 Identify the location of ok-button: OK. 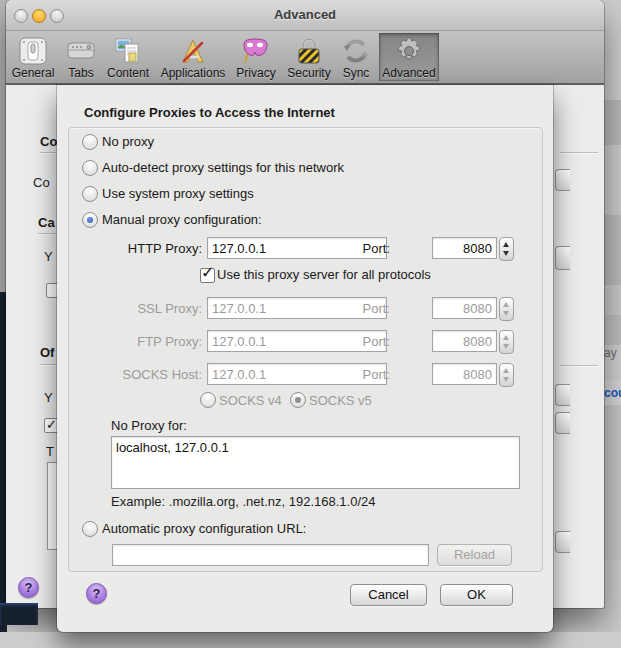
(476, 595).